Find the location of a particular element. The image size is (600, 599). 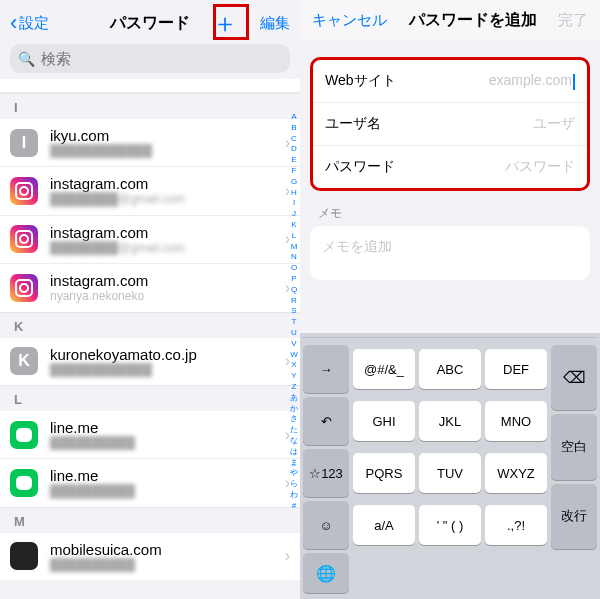

password-row: Iikyu.com████████████› is located at coordinates (150, 143).